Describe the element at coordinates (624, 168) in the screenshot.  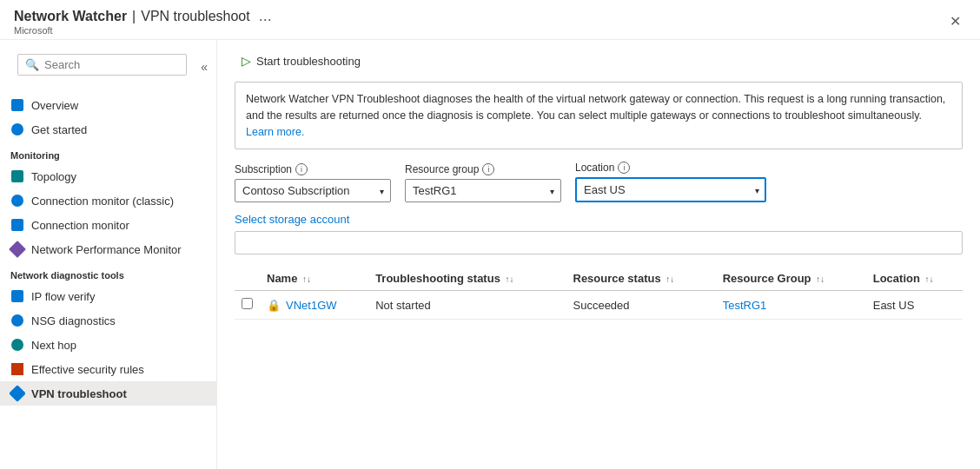
I see `location-info-icon: i` at that location.